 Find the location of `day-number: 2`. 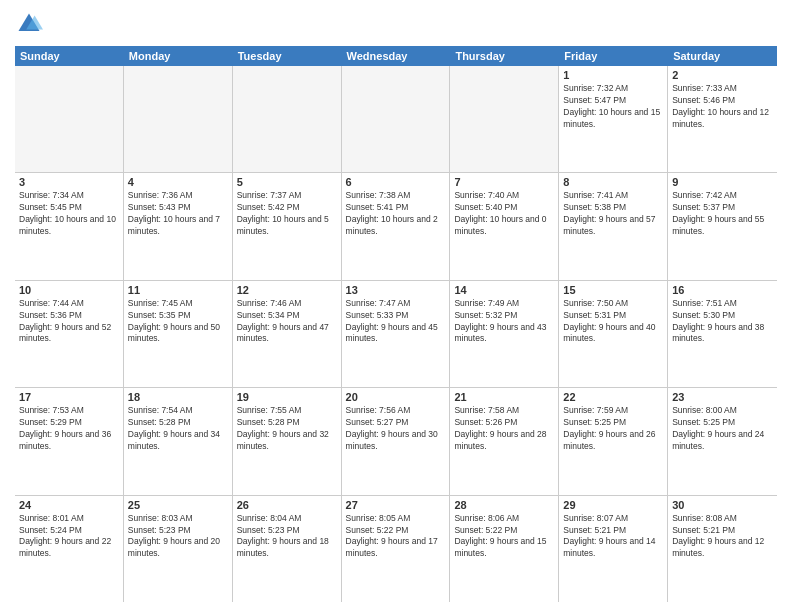

day-number: 2 is located at coordinates (722, 75).